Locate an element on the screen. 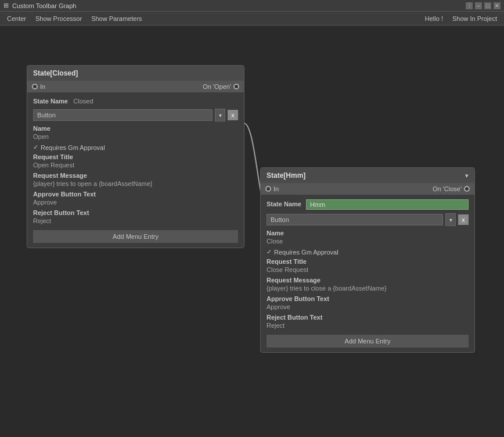 The height and width of the screenshot is (437, 504). approve-text-row-hmm: Approve Button Text Approve is located at coordinates (368, 303).